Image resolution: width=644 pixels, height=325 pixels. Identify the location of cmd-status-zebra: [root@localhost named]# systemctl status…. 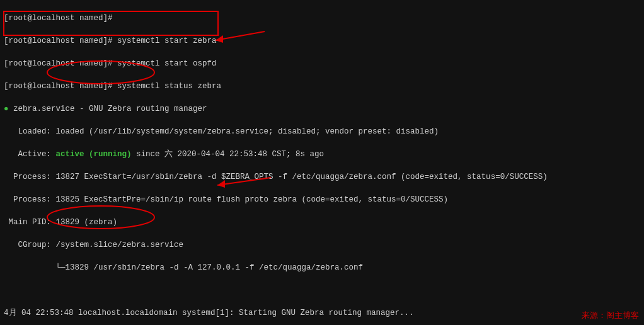
(322, 86).